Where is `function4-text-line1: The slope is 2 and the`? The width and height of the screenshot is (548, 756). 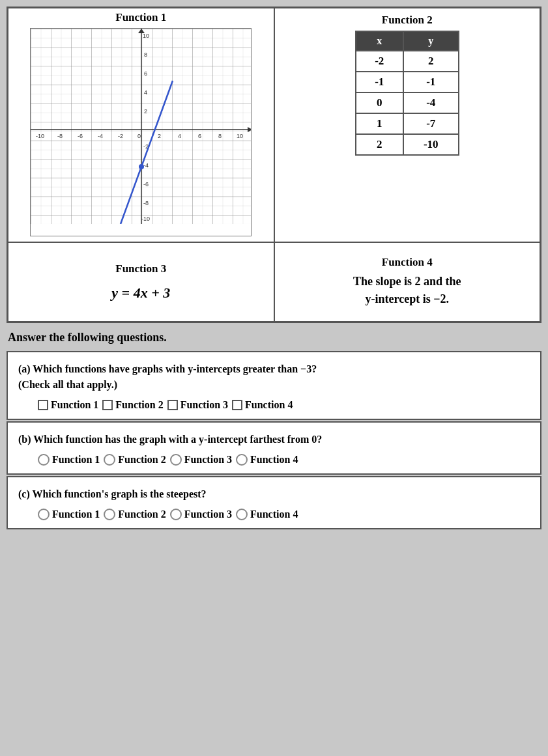 function4-text-line1: The slope is 2 and the is located at coordinates (407, 281).